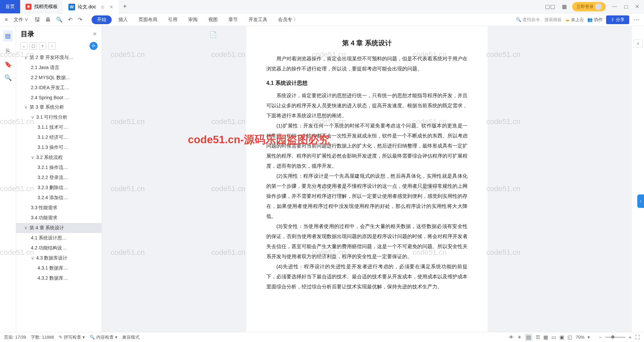  What do you see at coordinates (519, 337) in the screenshot?
I see `reading-view-icon: ☀` at bounding box center [519, 337].